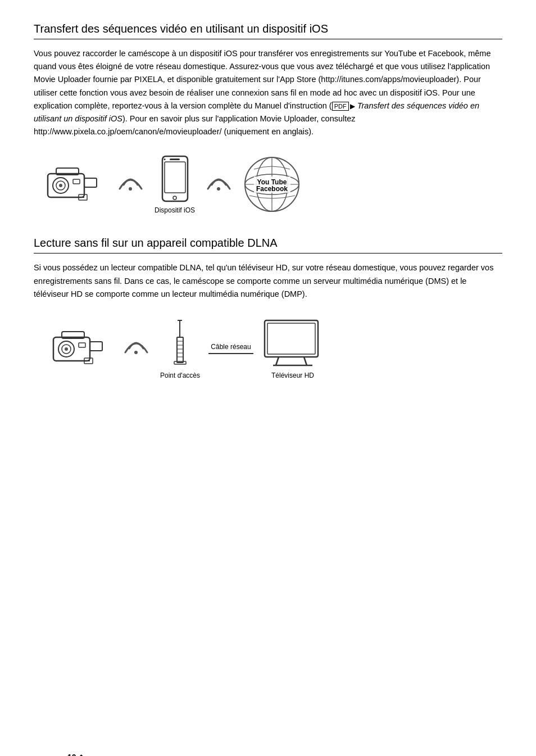 The width and height of the screenshot is (536, 756). Describe the element at coordinates (81, 348) in the screenshot. I see `camcorder2-icon` at that location.